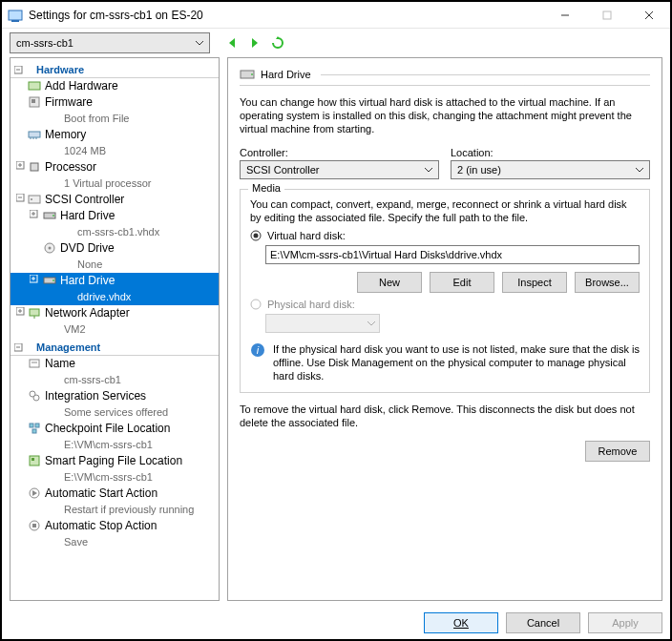 The width and height of the screenshot is (672, 641). I want to click on radio-unselected-icon, so click(256, 304).